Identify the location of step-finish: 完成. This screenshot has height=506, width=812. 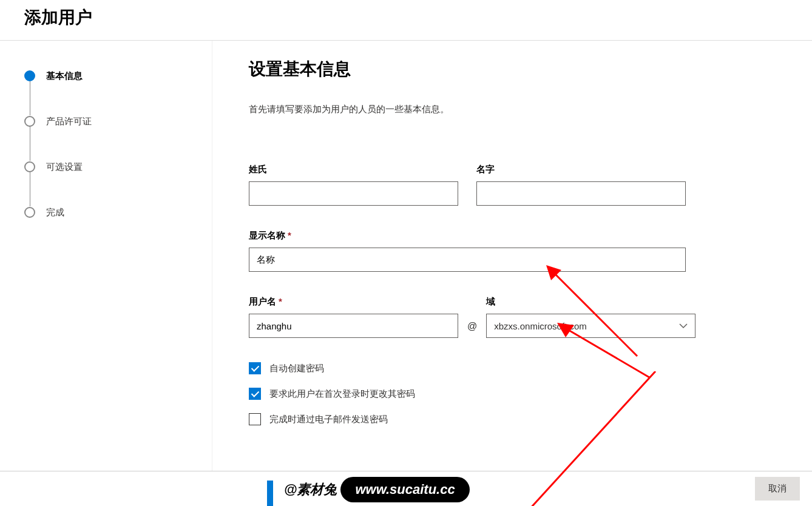
(118, 212).